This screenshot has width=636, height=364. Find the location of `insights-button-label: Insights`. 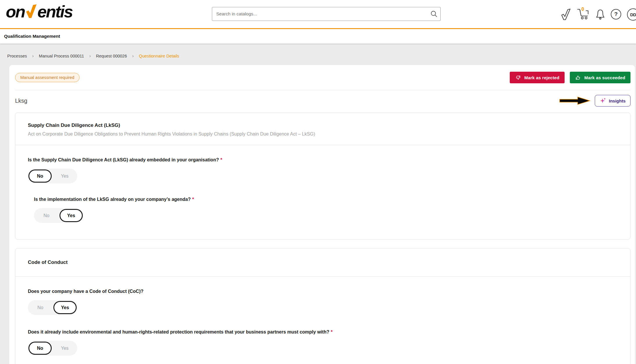

insights-button-label: Insights is located at coordinates (617, 101).